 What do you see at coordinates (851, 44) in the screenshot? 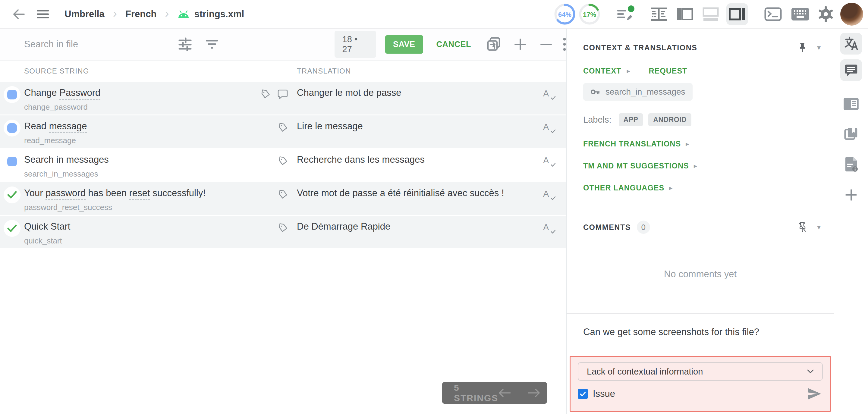
I see `translations-tab-icon` at bounding box center [851, 44].